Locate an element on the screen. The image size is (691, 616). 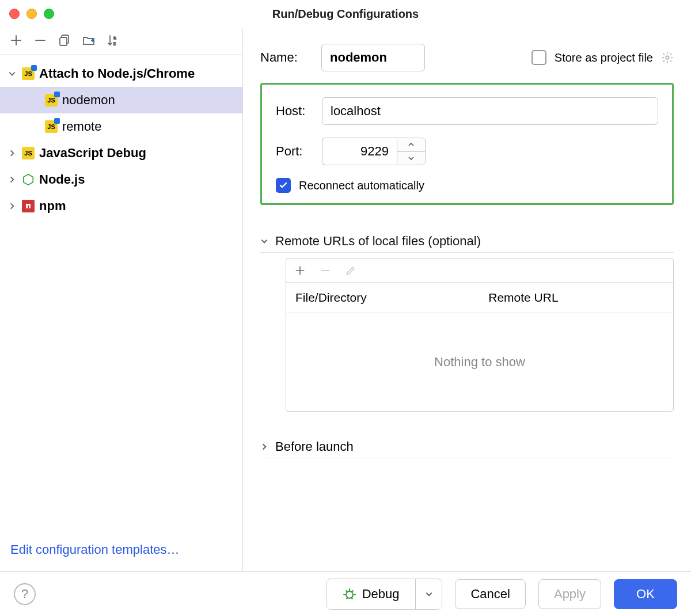
tree-node-label: npm is located at coordinates (52, 206).